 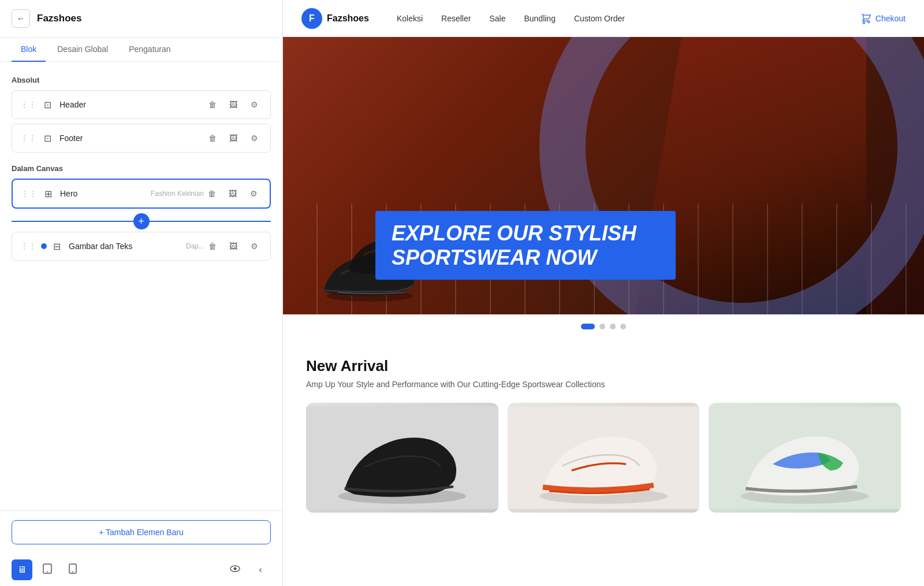 I want to click on block-name-header: Header, so click(x=132, y=105).